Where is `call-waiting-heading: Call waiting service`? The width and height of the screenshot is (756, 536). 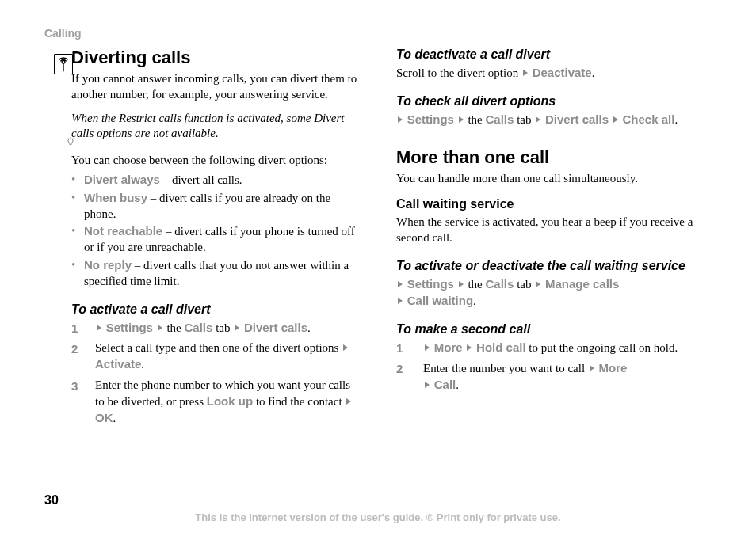 call-waiting-heading: Call waiting service is located at coordinates (554, 204).